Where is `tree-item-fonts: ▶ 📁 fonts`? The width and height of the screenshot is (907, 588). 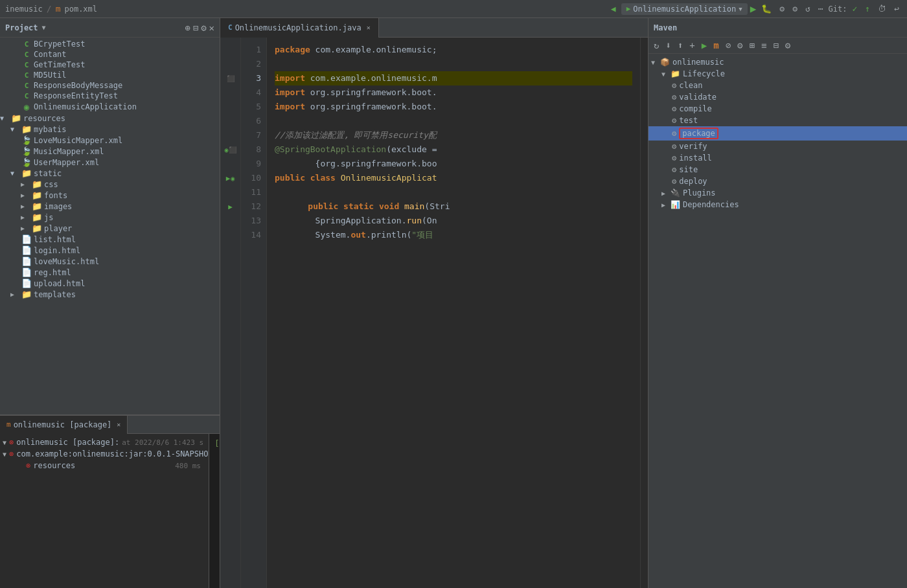
tree-item-fonts: ▶ 📁 fonts is located at coordinates (110, 196).